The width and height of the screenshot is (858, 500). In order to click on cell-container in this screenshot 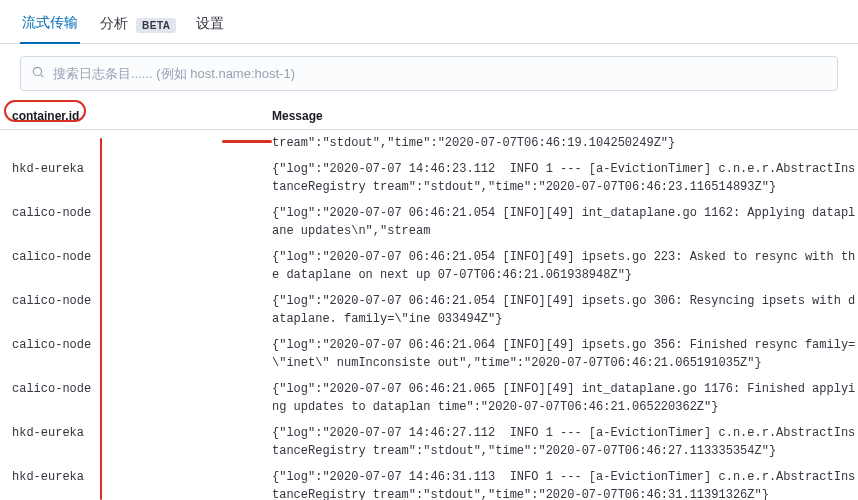, I will do `click(142, 143)`.